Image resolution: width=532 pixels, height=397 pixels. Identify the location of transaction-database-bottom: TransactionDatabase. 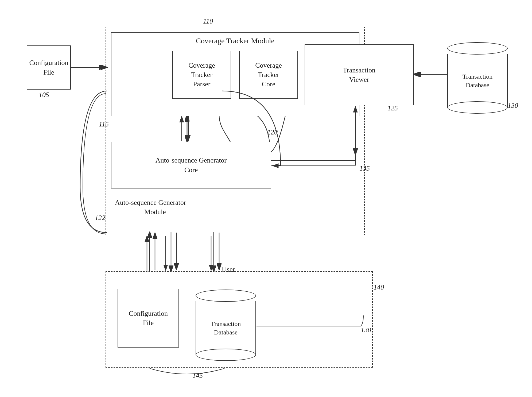
(226, 322).